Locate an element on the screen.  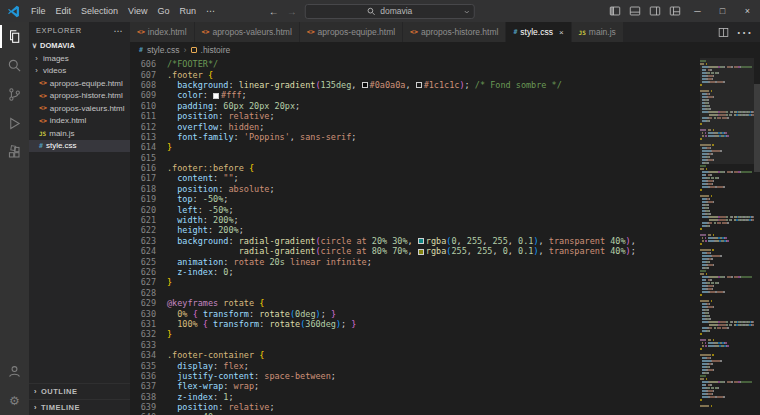
explorer-root-folder: ∨ DOMAVIA is located at coordinates (80, 46).